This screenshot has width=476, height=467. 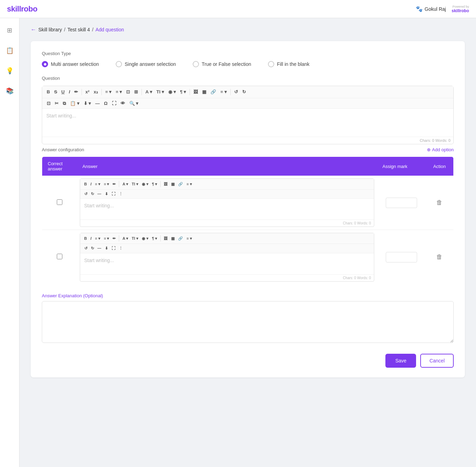 I want to click on image-2: 🖼, so click(x=166, y=238).